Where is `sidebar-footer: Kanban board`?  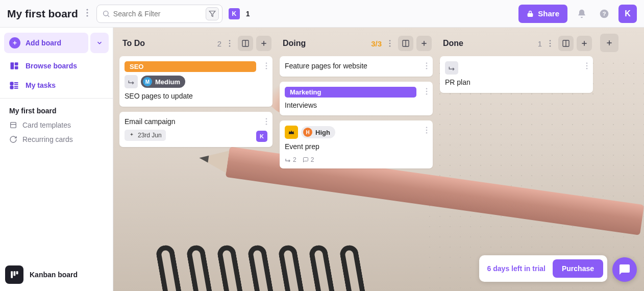
sidebar-footer: Kanban board is located at coordinates (56, 275).